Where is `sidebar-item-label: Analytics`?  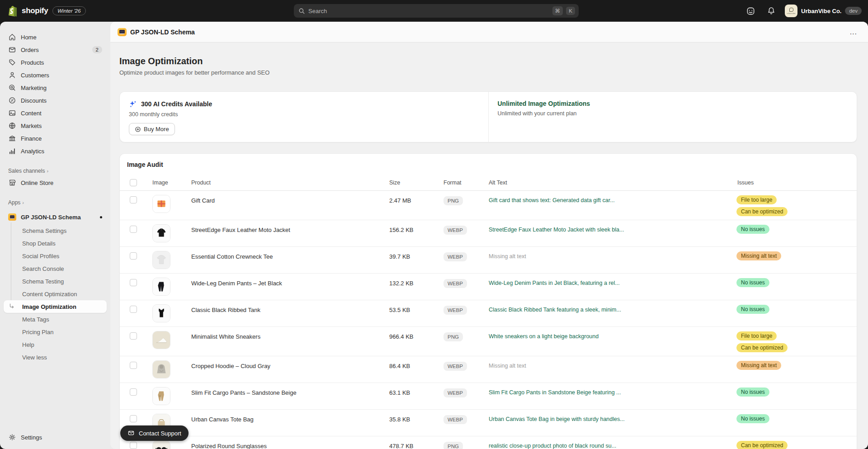 sidebar-item-label: Analytics is located at coordinates (61, 151).